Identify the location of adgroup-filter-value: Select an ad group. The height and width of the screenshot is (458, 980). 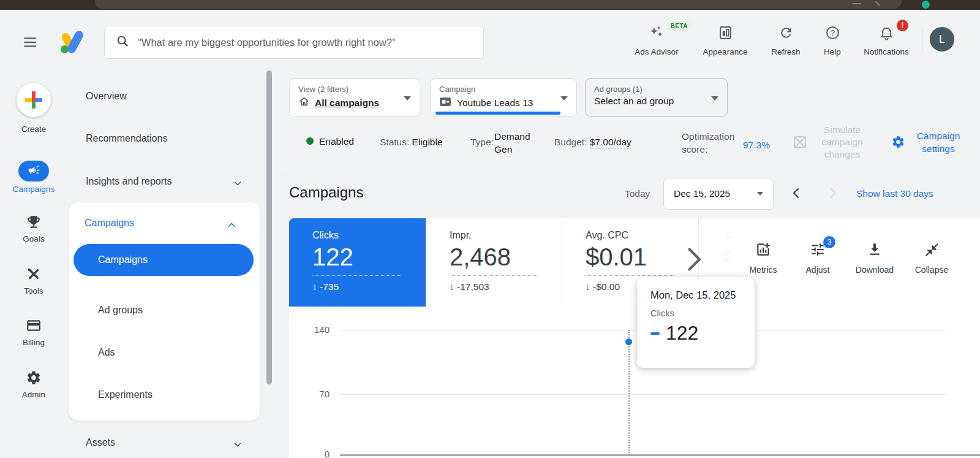
(657, 101).